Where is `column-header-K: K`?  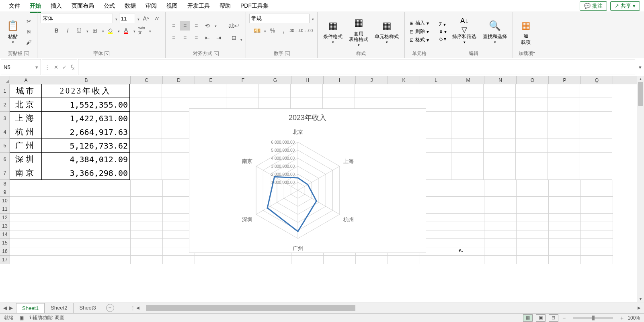
column-header-K: K is located at coordinates (404, 80).